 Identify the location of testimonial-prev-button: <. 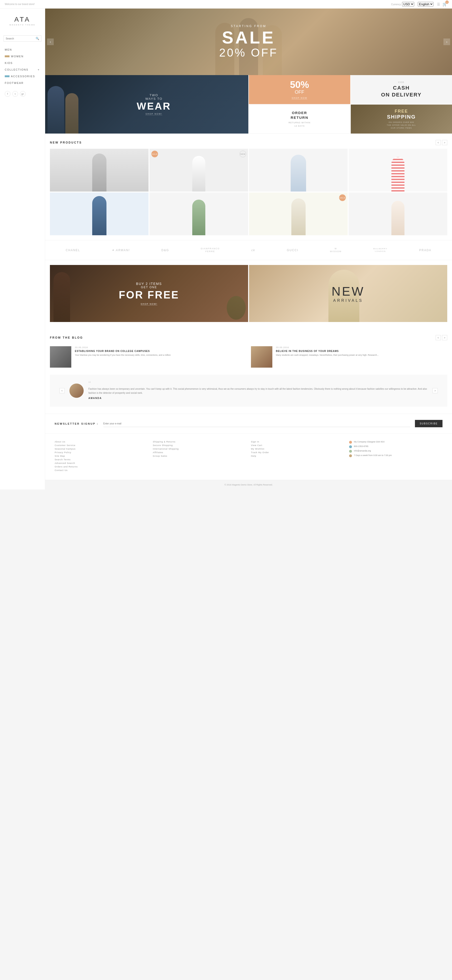
(62, 391).